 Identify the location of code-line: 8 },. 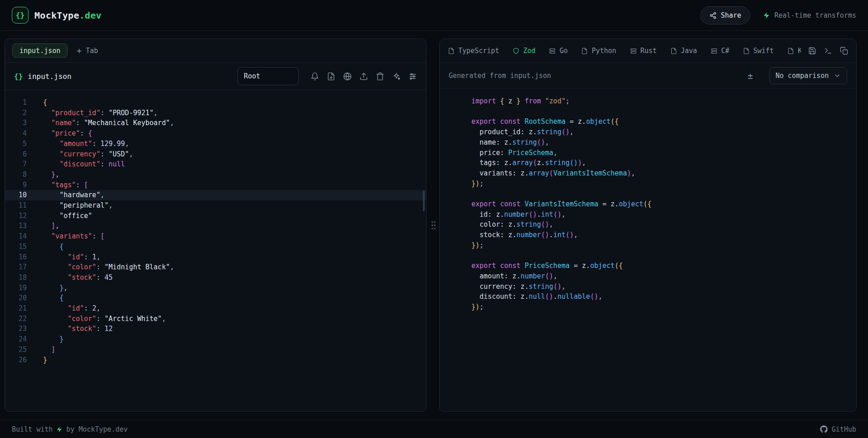
(216, 175).